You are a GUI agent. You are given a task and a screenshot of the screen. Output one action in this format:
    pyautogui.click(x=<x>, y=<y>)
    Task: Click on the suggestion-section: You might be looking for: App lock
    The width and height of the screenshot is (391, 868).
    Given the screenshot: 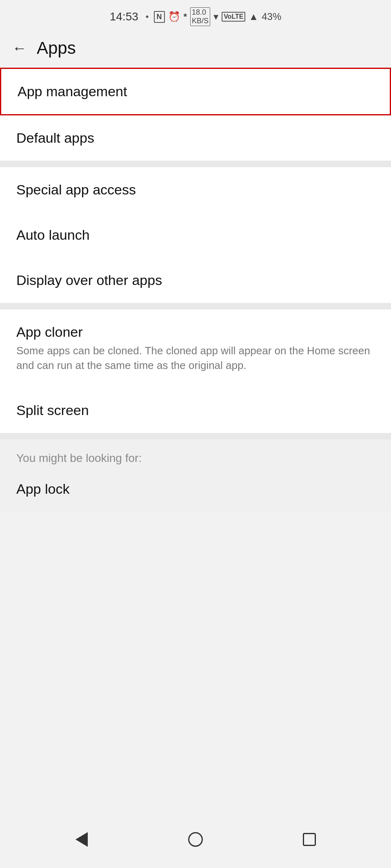 What is the action you would take?
    pyautogui.click(x=196, y=475)
    